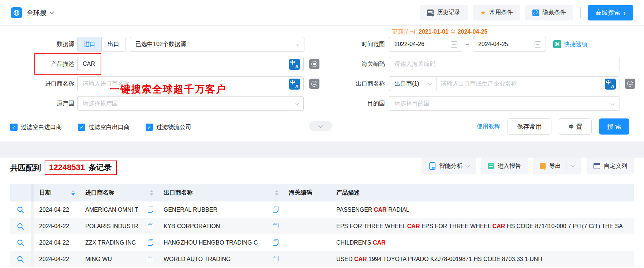 This screenshot has width=644, height=268. Describe the element at coordinates (372, 226) in the screenshot. I see `desc-text: EPS FOR THREE WHEEL` at that location.